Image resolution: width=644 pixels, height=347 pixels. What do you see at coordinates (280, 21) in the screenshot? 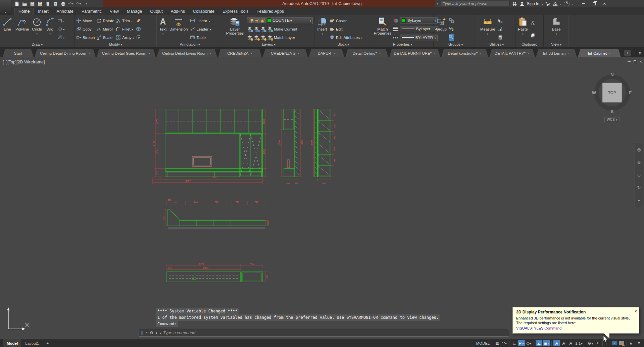
I see `layer-dropdown: COUNTER` at bounding box center [280, 21].